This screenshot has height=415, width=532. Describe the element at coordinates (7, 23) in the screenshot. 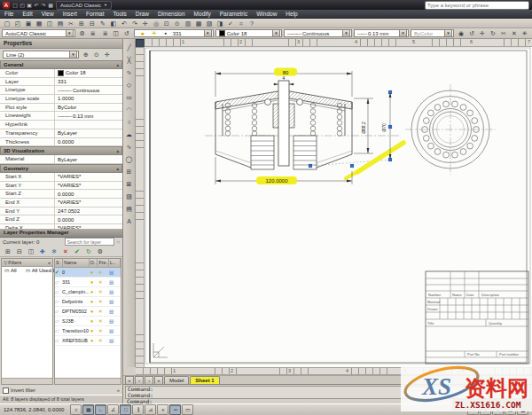

I see `qnew-icon: ▢` at that location.